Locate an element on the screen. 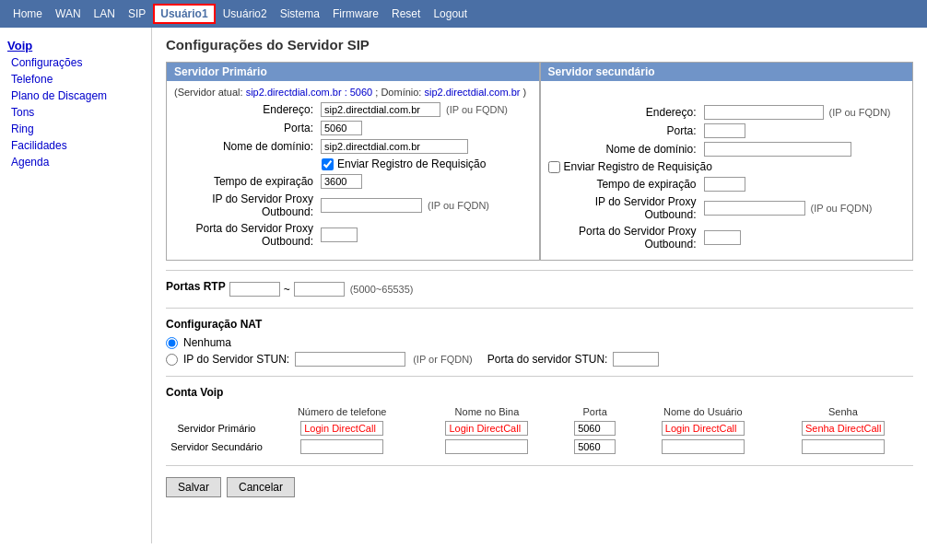  nat-stun-ip-input is located at coordinates (350, 359).